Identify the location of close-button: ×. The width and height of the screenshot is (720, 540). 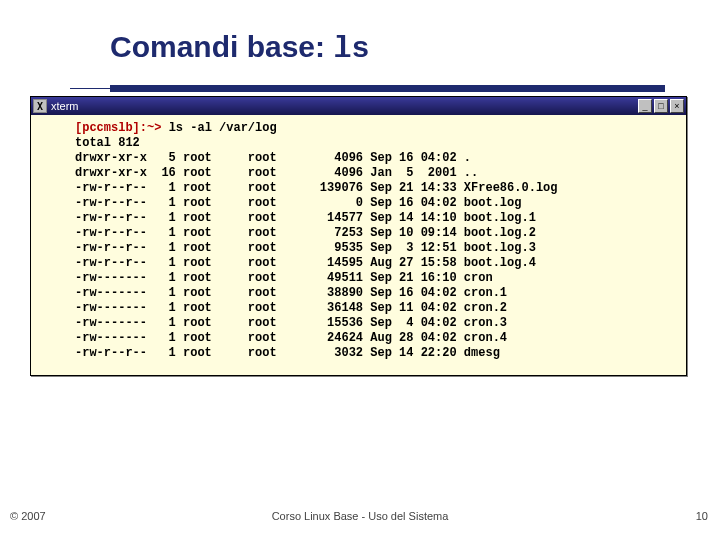
(677, 106).